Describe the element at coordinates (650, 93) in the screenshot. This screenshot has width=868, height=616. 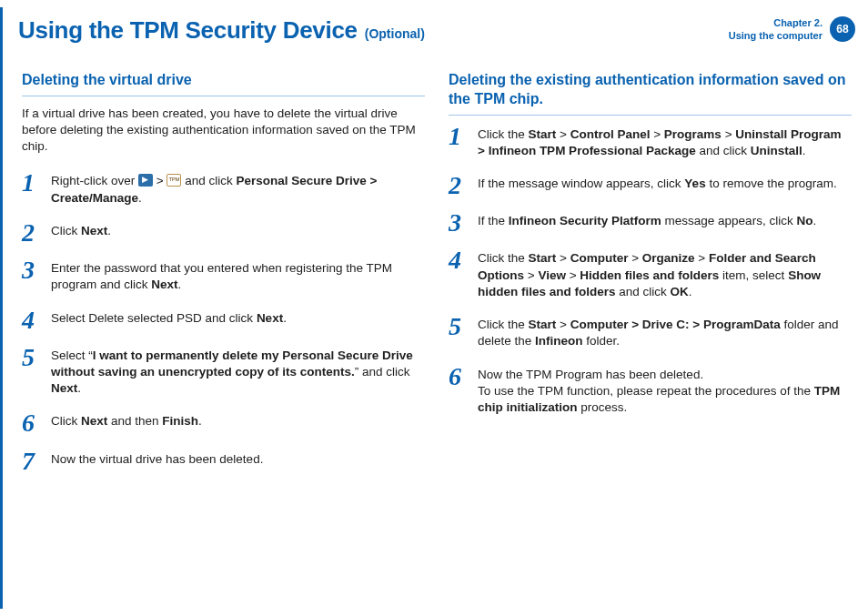
I see `section-title-right: Deleting the existing authentication inf…` at that location.